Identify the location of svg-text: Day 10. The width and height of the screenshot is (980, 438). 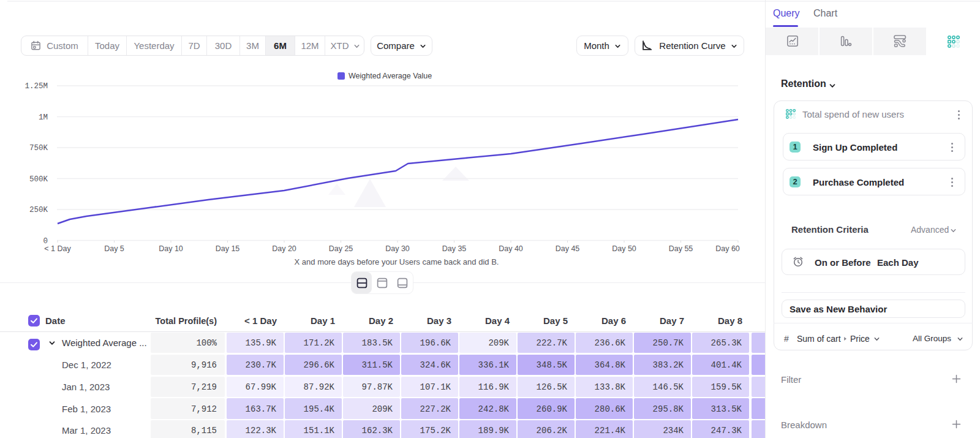
(171, 249).